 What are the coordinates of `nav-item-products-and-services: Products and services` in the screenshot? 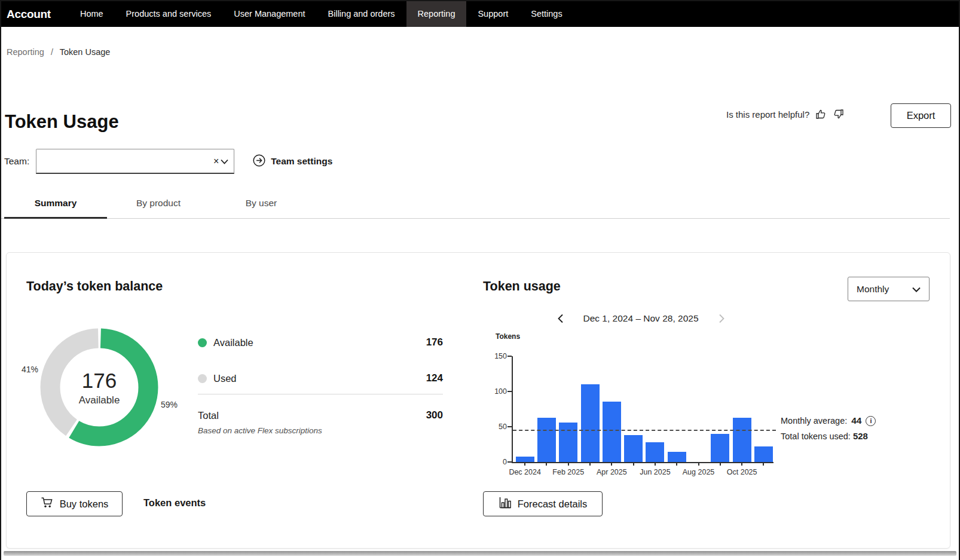 It's located at (169, 14).